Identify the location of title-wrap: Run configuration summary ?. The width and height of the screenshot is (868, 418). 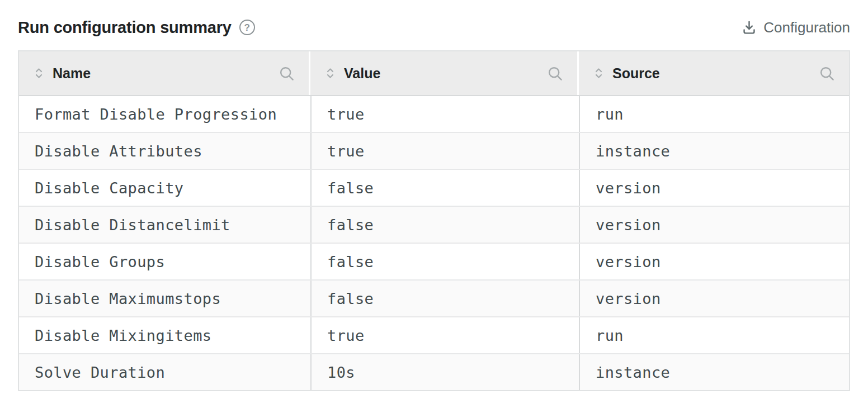
(136, 28).